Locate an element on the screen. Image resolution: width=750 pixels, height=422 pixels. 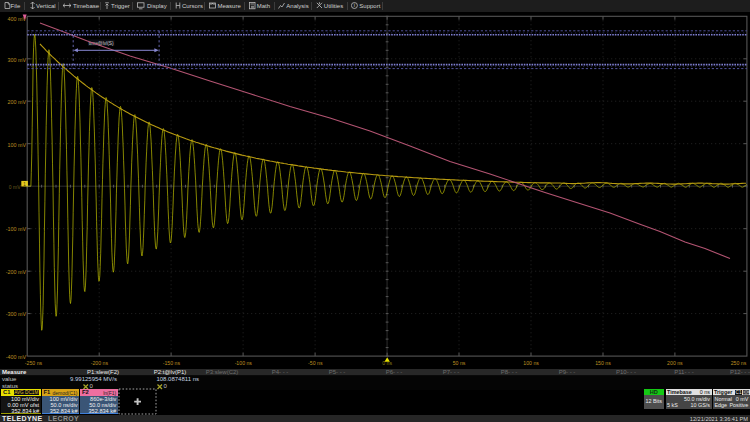
svg-text: -150 ns is located at coordinates (172, 363).